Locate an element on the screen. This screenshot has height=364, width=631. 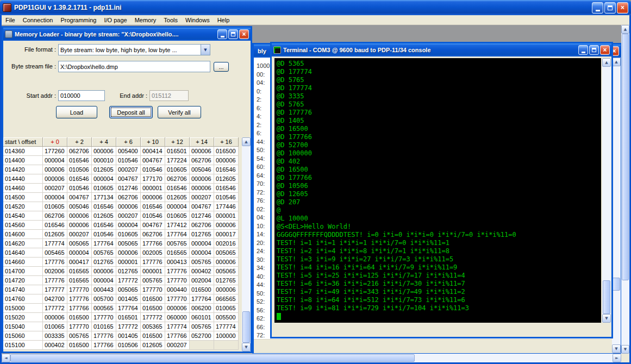
main-titlebar: PDP11GUI v 1.39.2.1711 - pdp11.ini × is located at coordinates (315, 8).